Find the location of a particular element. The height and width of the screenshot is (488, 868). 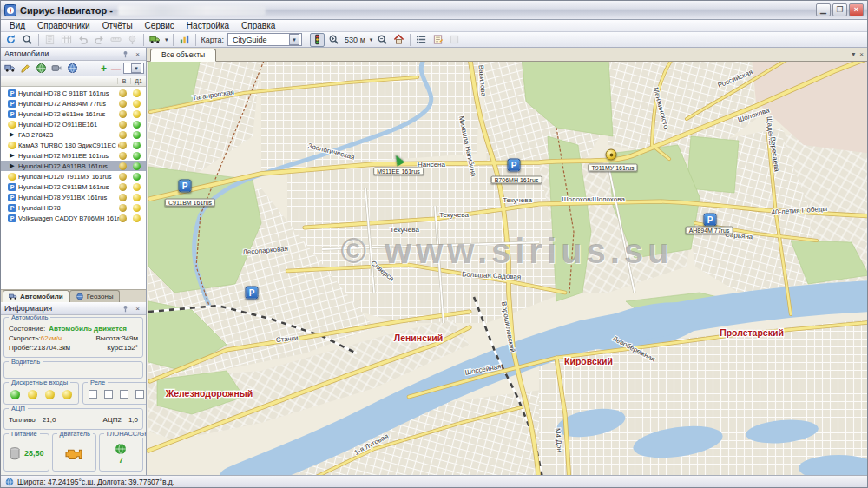

map-tab-all-objects: Все объекты is located at coordinates (183, 56).